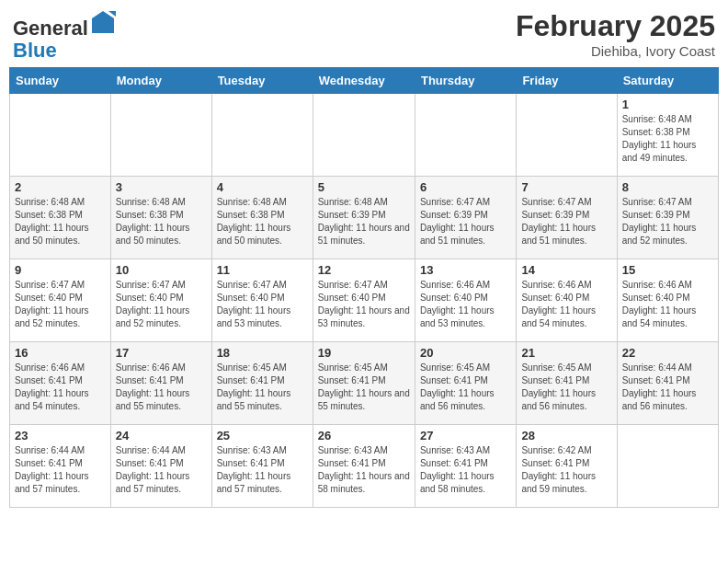 This screenshot has height=563, width=728. Describe the element at coordinates (465, 218) in the screenshot. I see `calendar-cell: 6Sunrise: 6:47 AM Sunset: 6:39 PM Daylig…` at that location.